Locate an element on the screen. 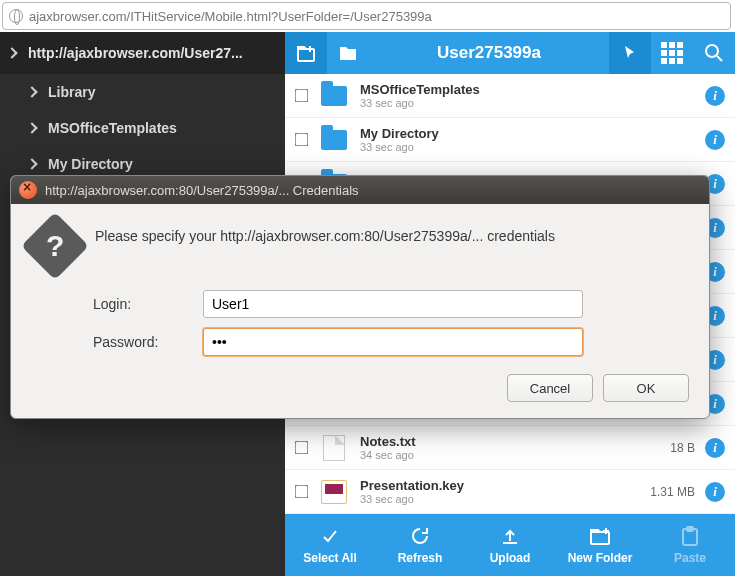 This screenshot has height=576, width=735. login-label: Login: is located at coordinates (148, 304).